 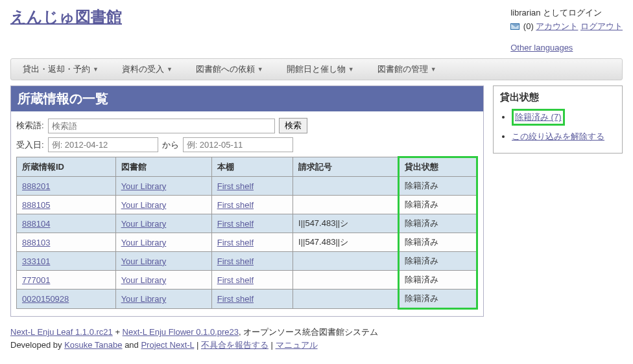 What do you see at coordinates (62, 332) in the screenshot?
I see `enju-leaf-link: Next-L Enju Leaf 1.1.0.rc21` at bounding box center [62, 332].